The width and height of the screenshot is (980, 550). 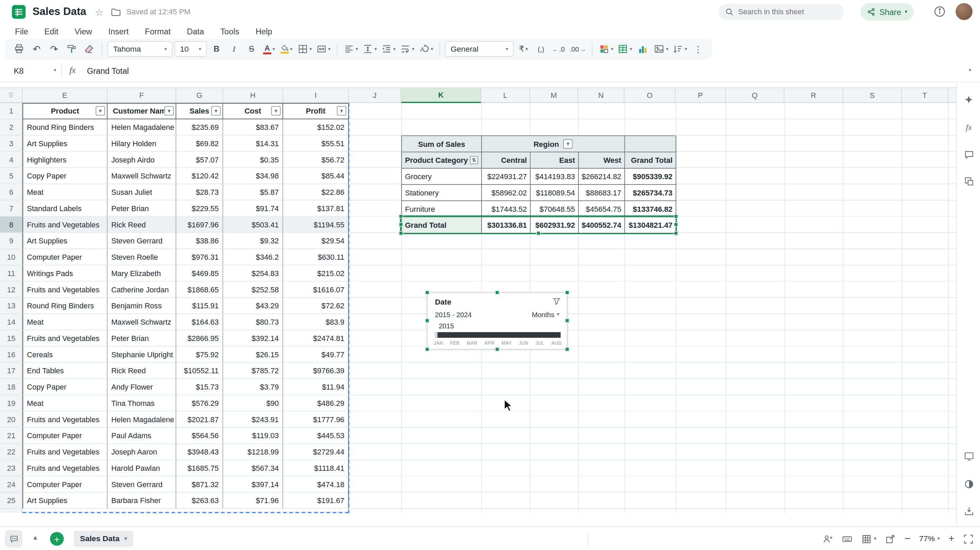 I want to click on date-slicer: Date 2015 - 2024 Months ▾ 2015 JANFEBMAR…, so click(x=497, y=321).